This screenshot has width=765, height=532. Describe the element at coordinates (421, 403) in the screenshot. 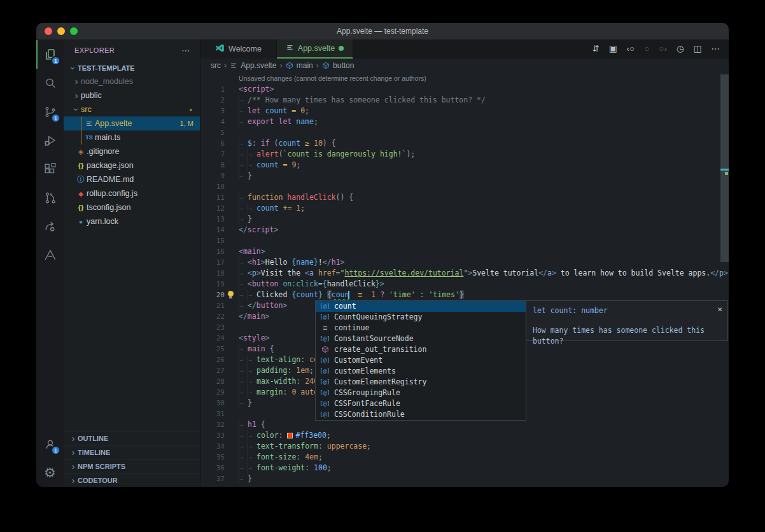

I see `suggestion-CSSFontFaceRule: [@]CSSFontFaceRule` at that location.